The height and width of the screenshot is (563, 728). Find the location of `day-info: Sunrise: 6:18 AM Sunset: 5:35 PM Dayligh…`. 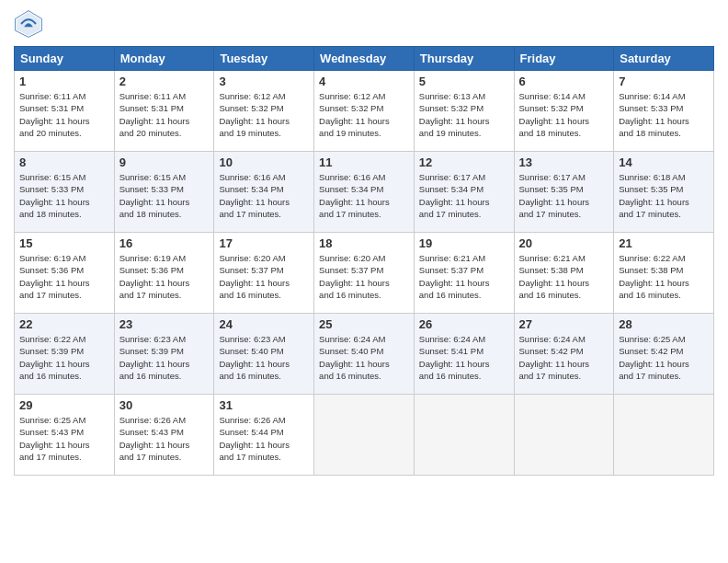

day-info: Sunrise: 6:18 AM Sunset: 5:35 PM Dayligh… is located at coordinates (664, 195).